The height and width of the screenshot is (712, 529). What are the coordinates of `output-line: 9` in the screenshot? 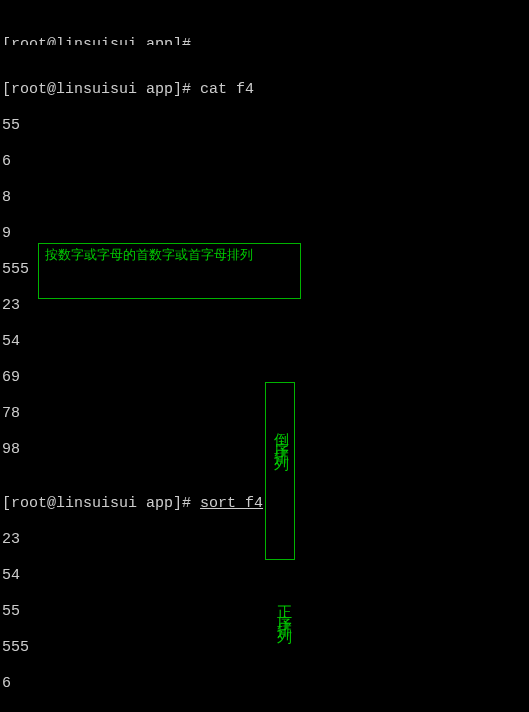 It's located at (264, 234).